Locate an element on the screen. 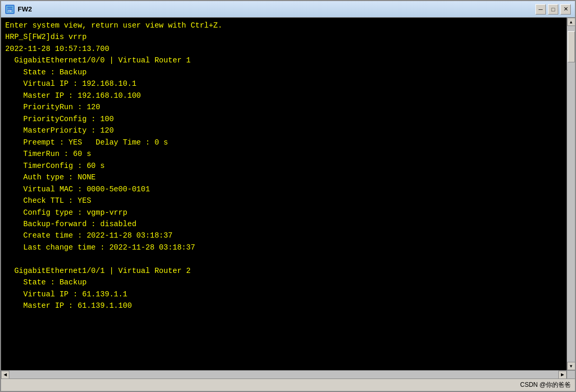 Image resolution: width=576 pixels, height=392 pixels. h-scroll-track is located at coordinates (284, 374).